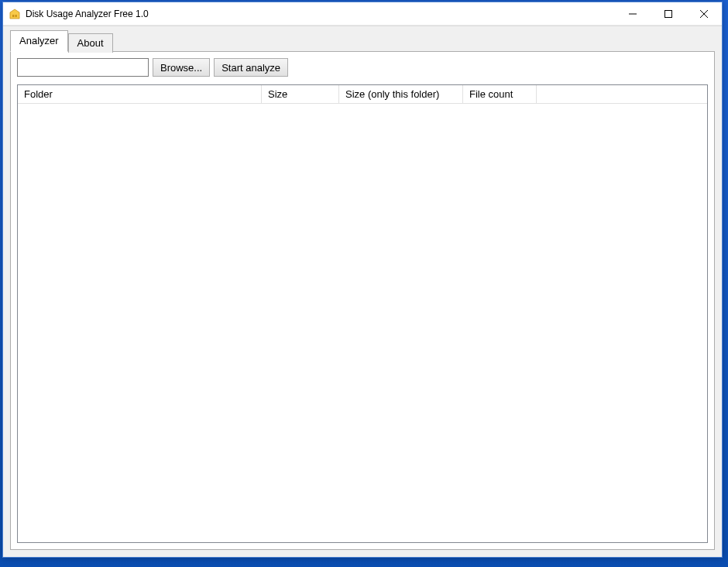 This screenshot has width=728, height=567. Describe the element at coordinates (704, 14) in the screenshot. I see `close-button` at that location.